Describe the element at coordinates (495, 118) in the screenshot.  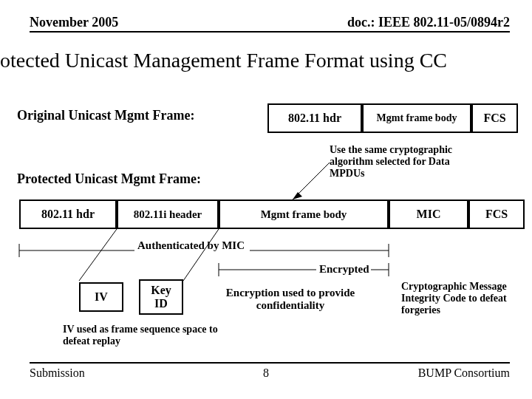
I see `orig-fcs-box: FCS` at that location.